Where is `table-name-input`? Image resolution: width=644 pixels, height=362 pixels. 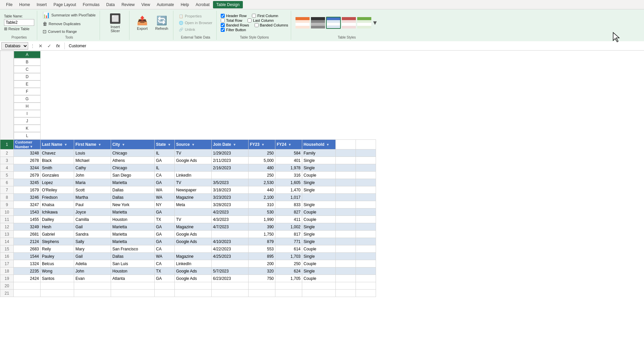 table-name-input is located at coordinates (19, 22).